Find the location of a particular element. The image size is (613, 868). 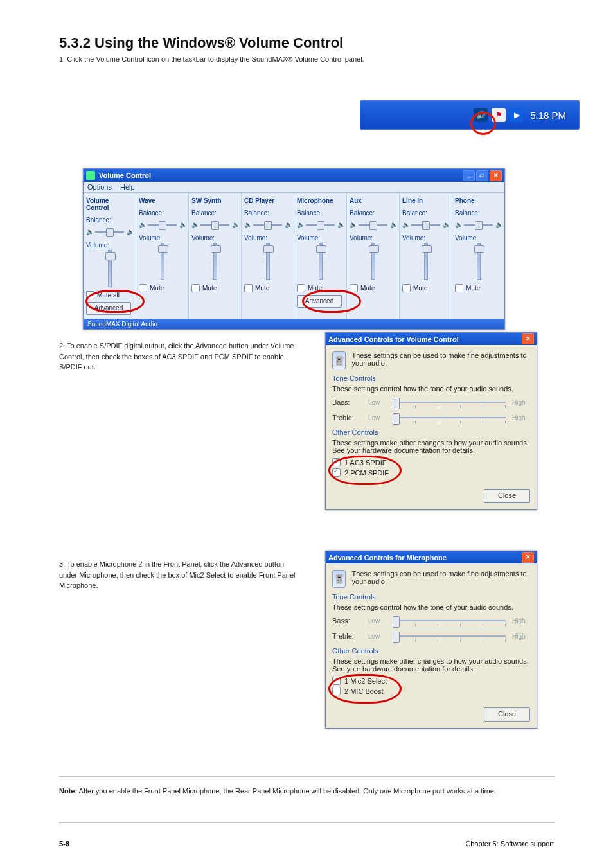

menu-help: Help is located at coordinates (127, 187).